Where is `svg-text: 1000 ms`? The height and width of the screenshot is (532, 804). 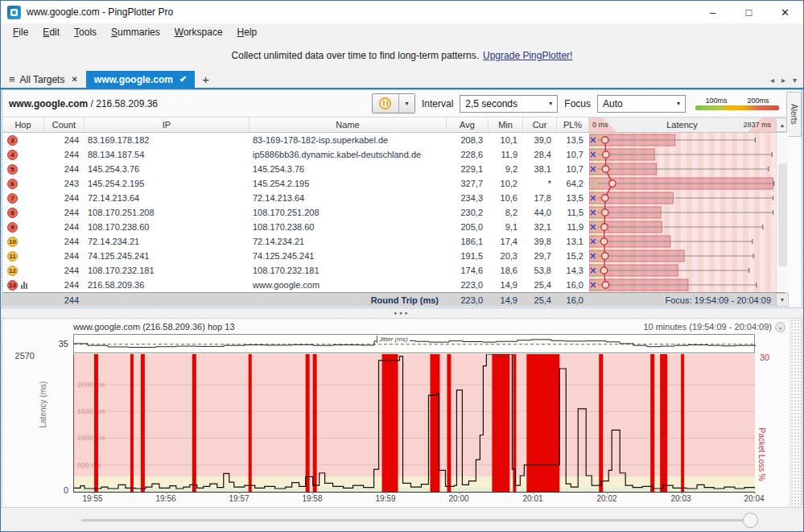 svg-text: 1000 ms is located at coordinates (92, 438).